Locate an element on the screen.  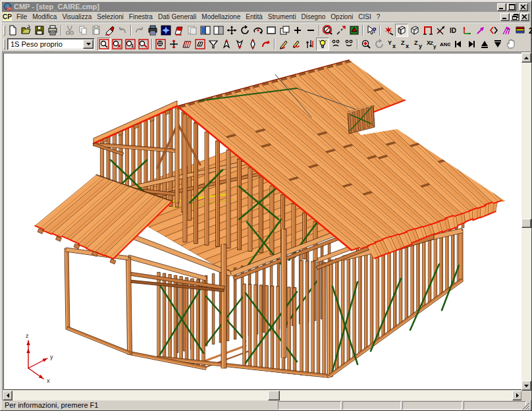
cascade-boxes-button is located at coordinates (284, 30).